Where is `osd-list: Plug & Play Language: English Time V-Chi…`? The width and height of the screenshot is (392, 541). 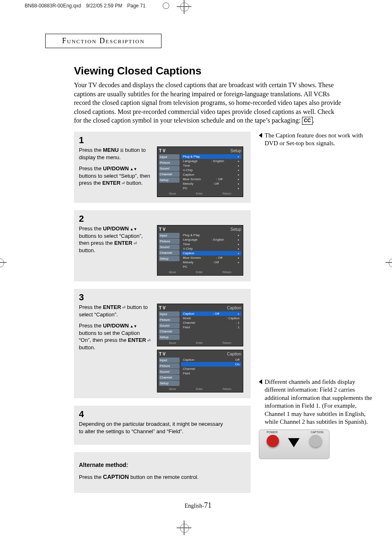 osd-list: Plug & Play Language: English Time V-Chi… is located at coordinates (211, 172).